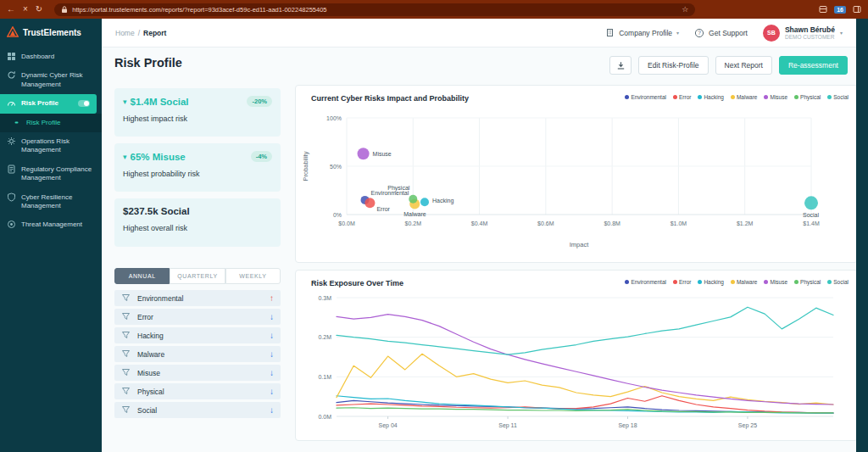 The height and width of the screenshot is (452, 868). Describe the element at coordinates (198, 299) in the screenshot. I see `risk-row-environmental: Environmental↑` at that location.